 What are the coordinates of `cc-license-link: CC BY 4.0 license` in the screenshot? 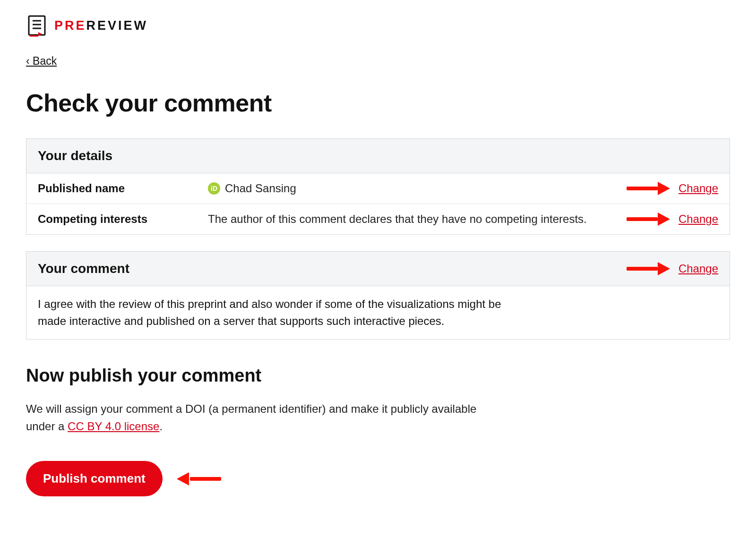 It's located at (113, 426).